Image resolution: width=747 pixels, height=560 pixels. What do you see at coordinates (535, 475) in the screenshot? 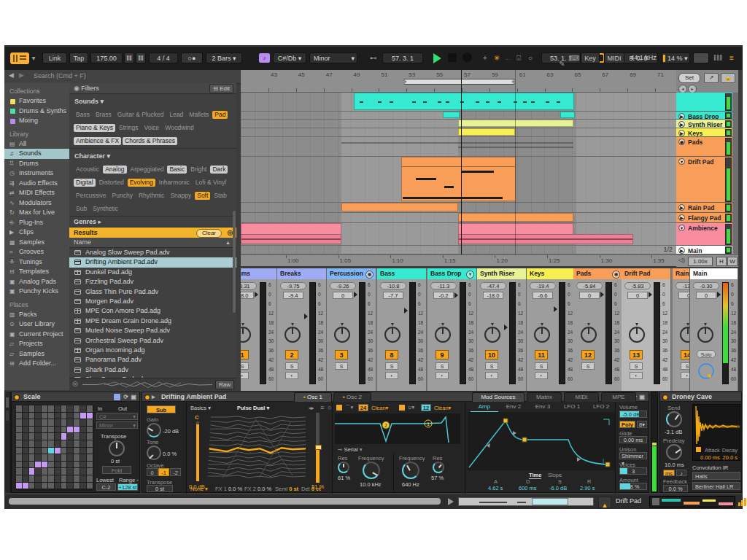
I see `env-time-toggle: Time` at bounding box center [535, 475].